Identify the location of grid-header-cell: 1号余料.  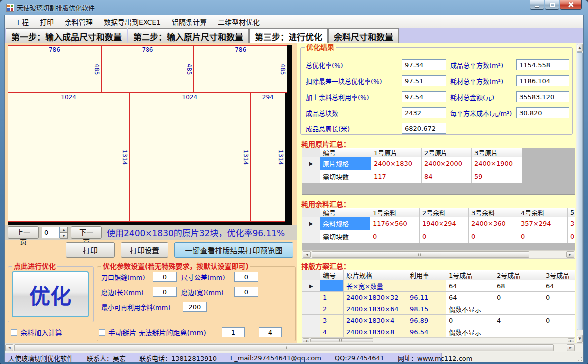
(395, 213).